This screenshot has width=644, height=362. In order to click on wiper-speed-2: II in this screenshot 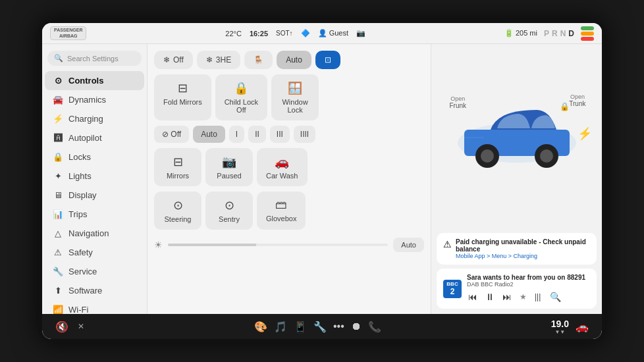, I will do `click(257, 134)`.